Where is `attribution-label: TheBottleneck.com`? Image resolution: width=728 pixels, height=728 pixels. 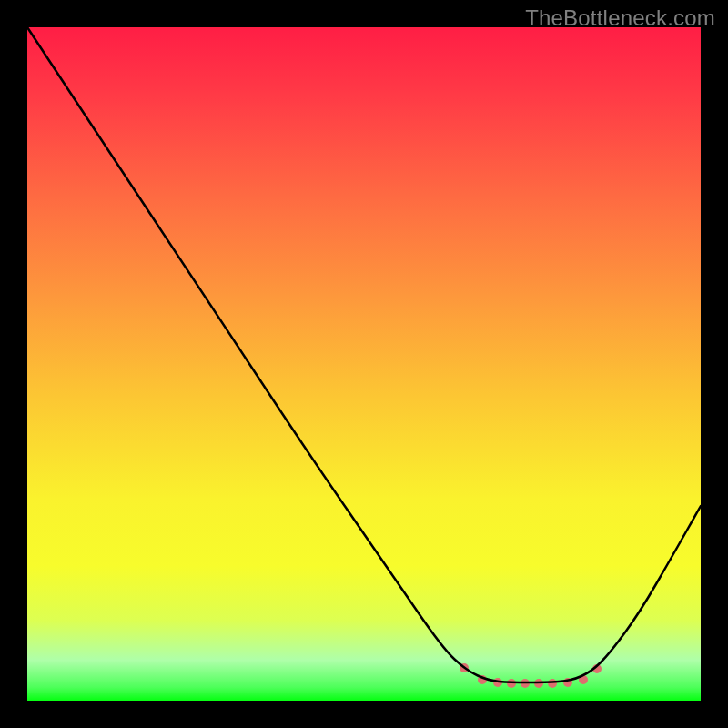 attribution-label: TheBottleneck.com is located at coordinates (621, 18).